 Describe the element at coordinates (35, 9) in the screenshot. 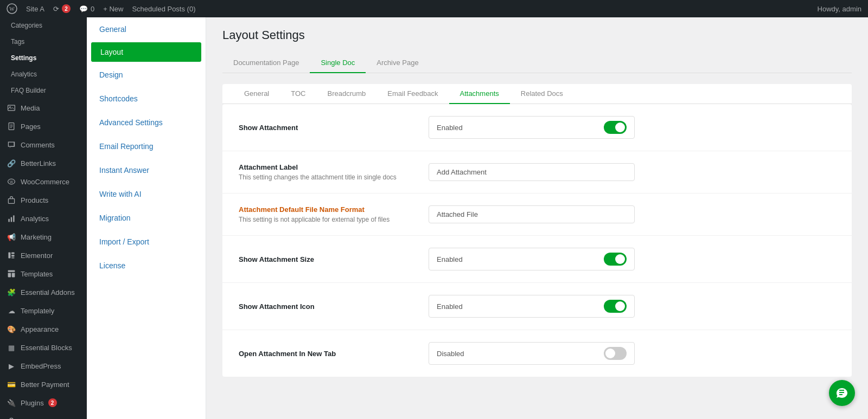

I see `site-name-item: Site A` at that location.